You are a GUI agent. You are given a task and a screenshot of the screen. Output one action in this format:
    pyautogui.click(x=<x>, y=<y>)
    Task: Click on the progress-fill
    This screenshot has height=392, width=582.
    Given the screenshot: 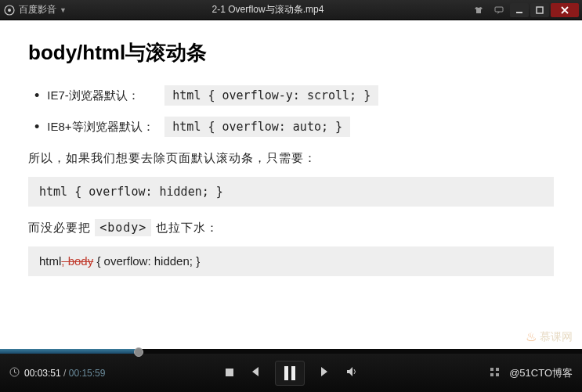 What is the action you would take?
    pyautogui.click(x=70, y=351)
    